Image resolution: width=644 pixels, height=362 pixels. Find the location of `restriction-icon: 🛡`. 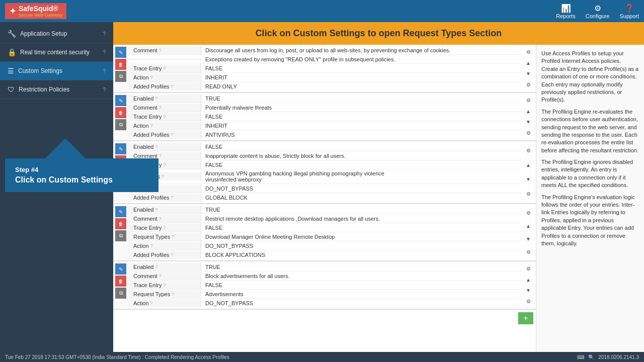

restriction-icon: 🛡 is located at coordinates (11, 89).